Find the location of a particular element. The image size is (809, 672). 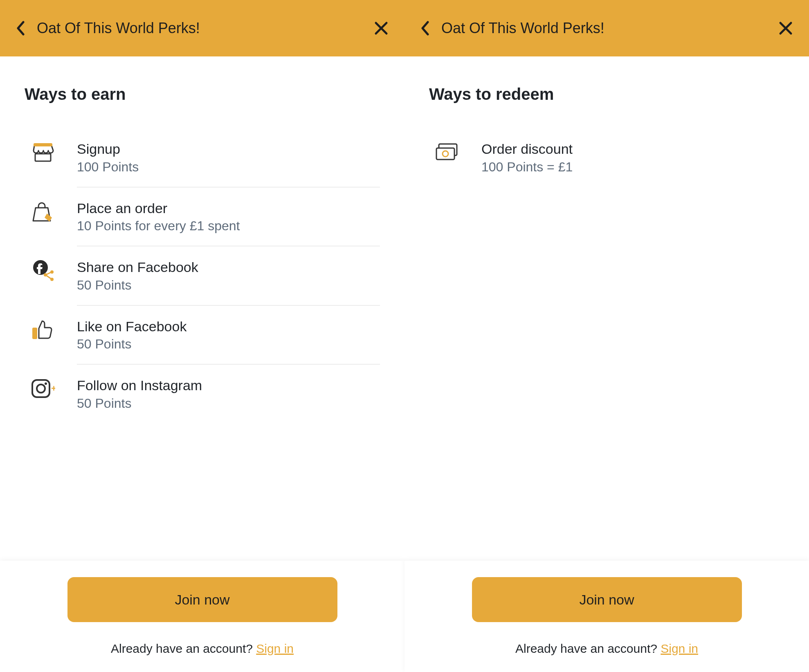

facebook-share-icon is located at coordinates (43, 271).